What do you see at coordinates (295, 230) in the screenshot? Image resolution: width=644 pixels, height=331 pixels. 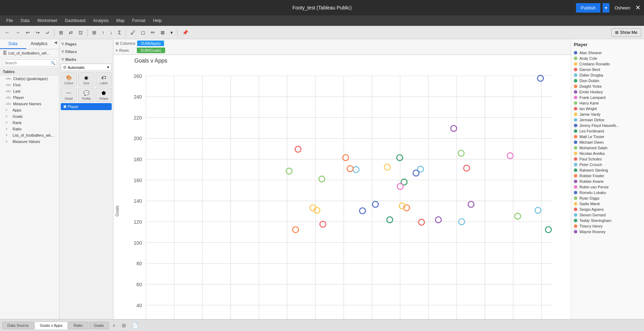 I see `dot-matt-le-tissier` at bounding box center [295, 230].